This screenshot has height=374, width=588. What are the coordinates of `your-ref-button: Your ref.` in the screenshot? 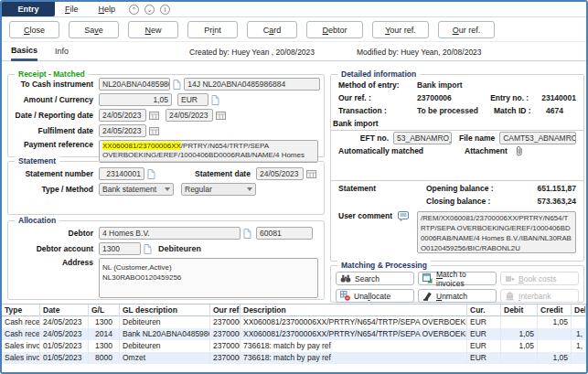 It's located at (401, 29).